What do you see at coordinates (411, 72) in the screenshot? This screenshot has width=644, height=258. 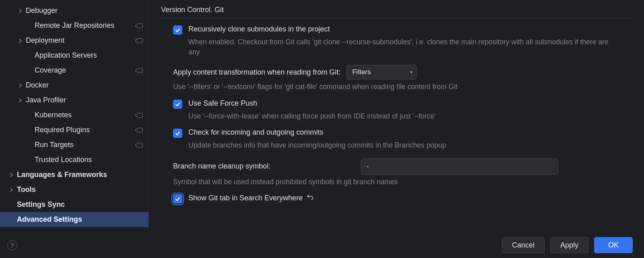 I see `chevron-down-icon: ▾` at bounding box center [411, 72].